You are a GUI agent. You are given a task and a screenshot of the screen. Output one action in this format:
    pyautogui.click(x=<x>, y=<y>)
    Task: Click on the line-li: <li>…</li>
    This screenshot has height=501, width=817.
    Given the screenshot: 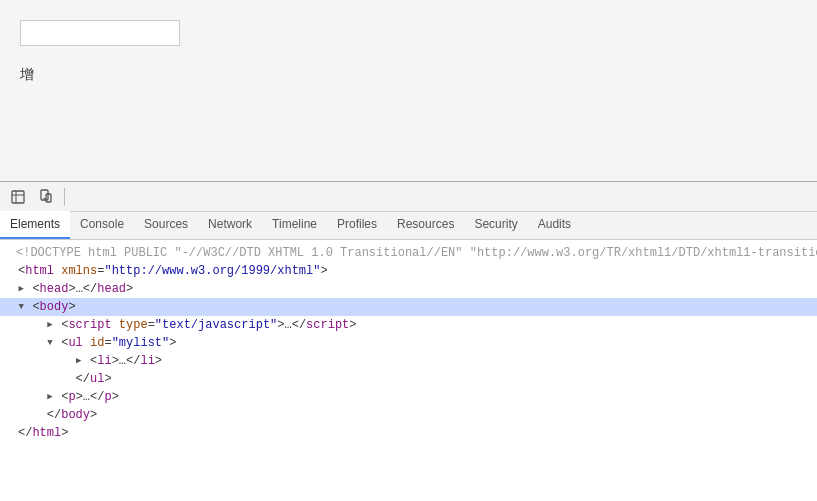 What is the action you would take?
    pyautogui.click(x=408, y=361)
    